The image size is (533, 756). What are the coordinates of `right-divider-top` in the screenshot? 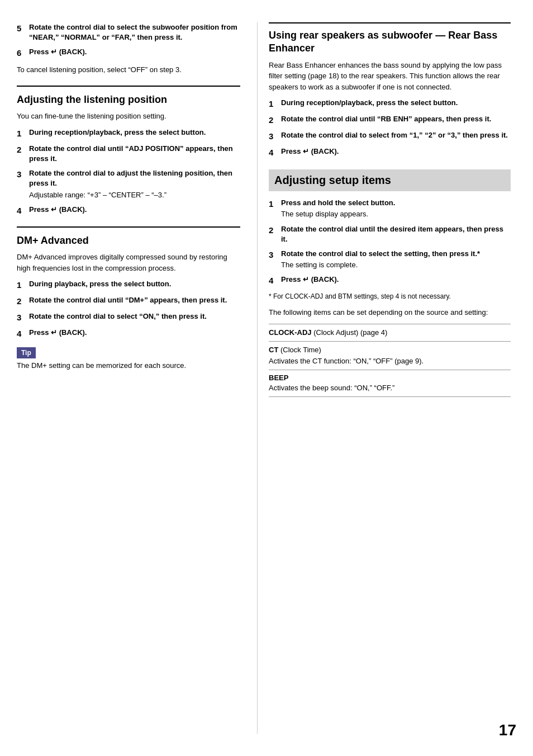 It's located at (390, 23).